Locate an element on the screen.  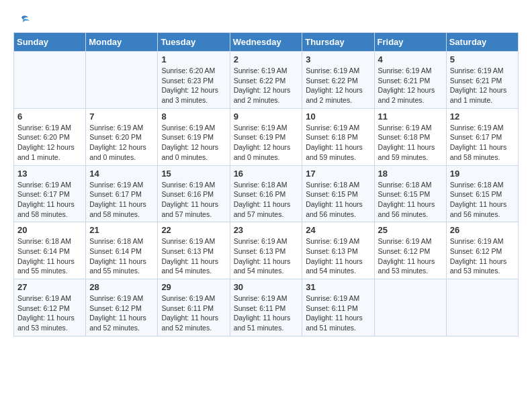
calendar-cell: 25Sunrise: 6:19 AM Sunset: 6:12 PM Dayli… is located at coordinates (410, 251).